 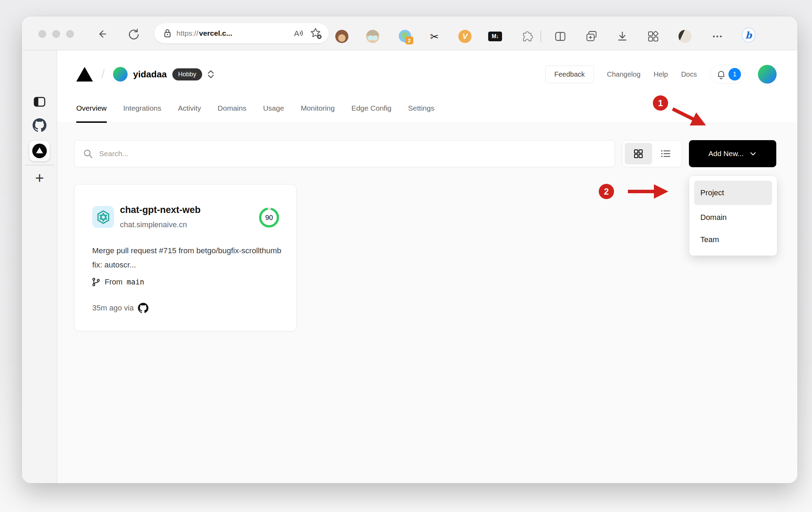 What do you see at coordinates (318, 113) in the screenshot?
I see `tab-monitoring: Monitoring` at bounding box center [318, 113].